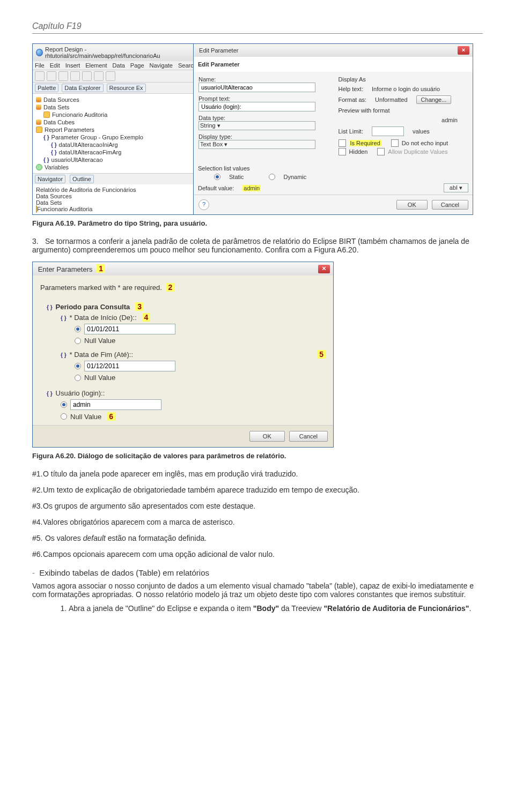 This screenshot has height=812, width=515. Describe the element at coordinates (342, 152) in the screenshot. I see `hidden-checkbox` at that location.